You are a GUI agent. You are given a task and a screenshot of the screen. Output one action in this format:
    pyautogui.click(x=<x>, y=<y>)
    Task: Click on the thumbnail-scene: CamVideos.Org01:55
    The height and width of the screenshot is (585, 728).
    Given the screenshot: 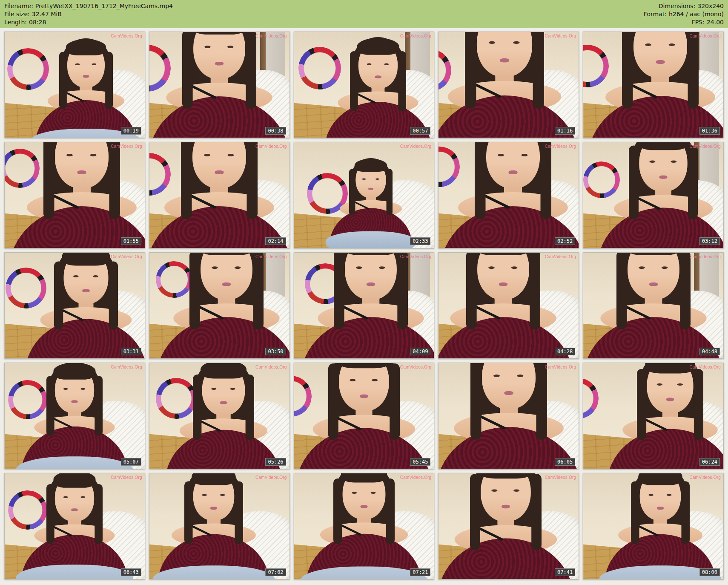 What is the action you would take?
    pyautogui.click(x=75, y=195)
    